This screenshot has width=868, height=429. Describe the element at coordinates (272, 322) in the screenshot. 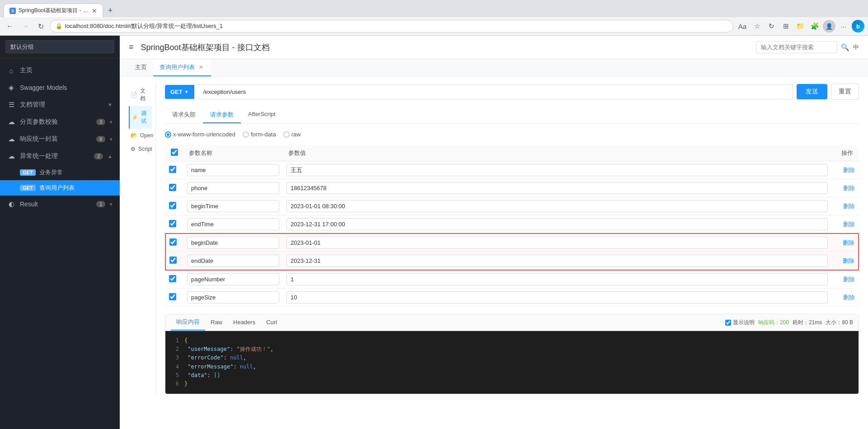

I see `response-tab-curl: Curl` at that location.